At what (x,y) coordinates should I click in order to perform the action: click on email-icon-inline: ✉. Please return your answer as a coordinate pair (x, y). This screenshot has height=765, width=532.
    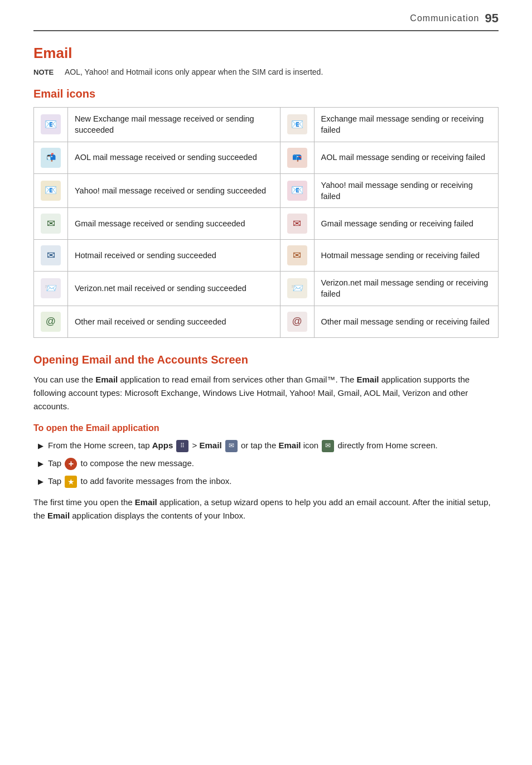
    Looking at the image, I should click on (231, 446).